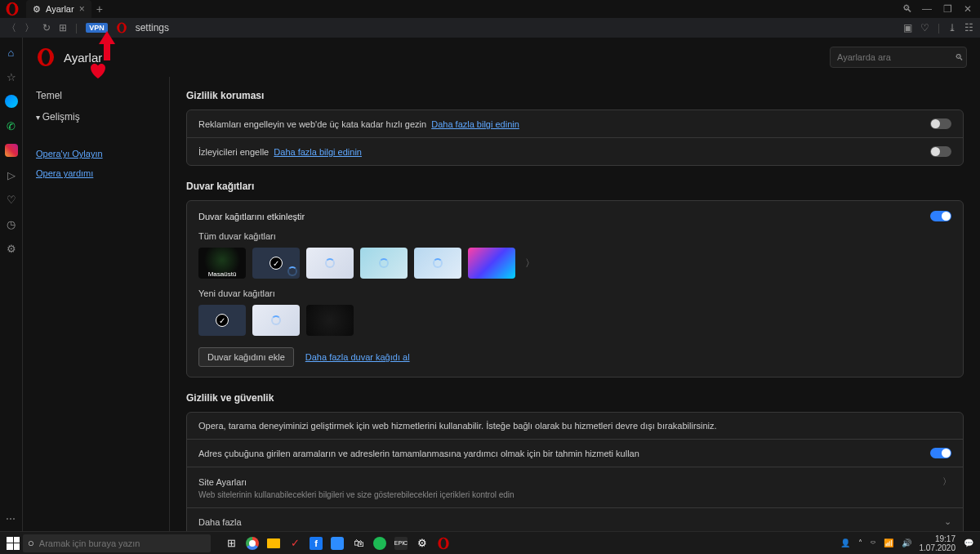  Describe the element at coordinates (11, 52) in the screenshot. I see `home-icon: ⌂` at that location.